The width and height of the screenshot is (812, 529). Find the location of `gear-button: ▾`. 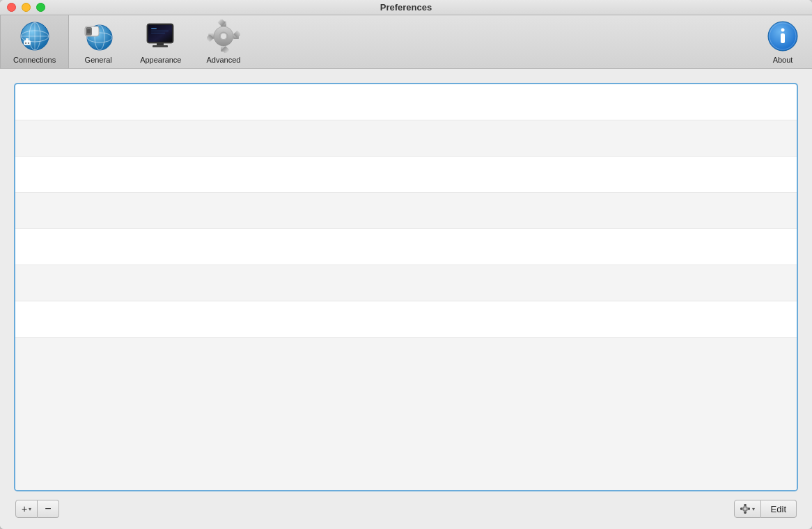

gear-button: ▾ is located at coordinates (748, 509).